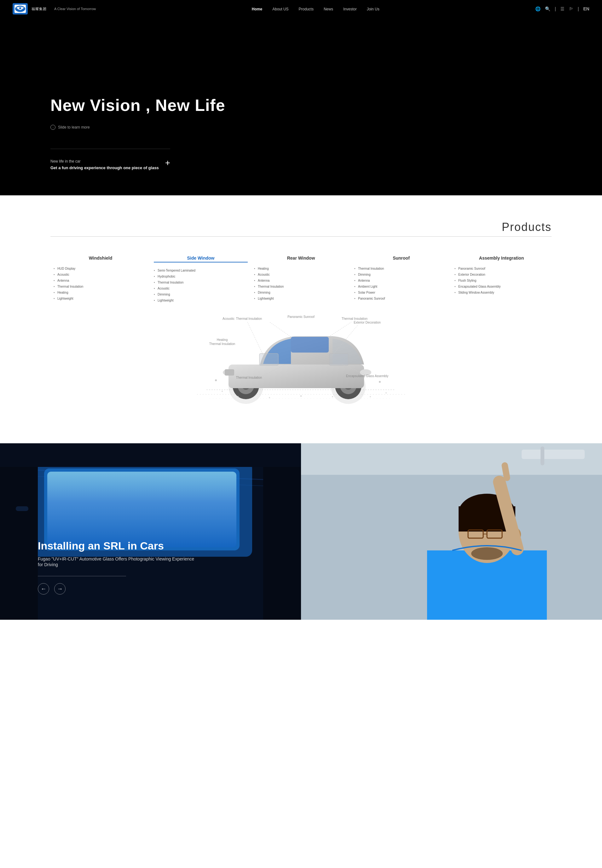  What do you see at coordinates (401, 280) in the screenshot?
I see `product-column-sunroof: Sunroof Thermal Insulation Dimming Anten…` at bounding box center [401, 280].